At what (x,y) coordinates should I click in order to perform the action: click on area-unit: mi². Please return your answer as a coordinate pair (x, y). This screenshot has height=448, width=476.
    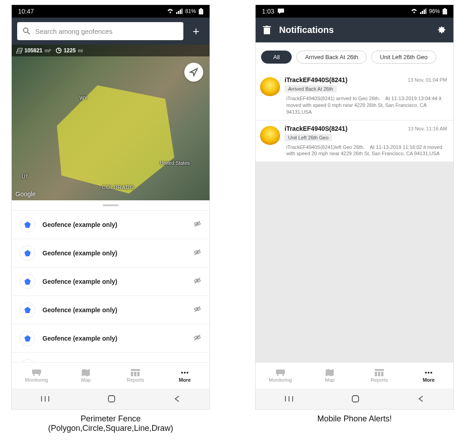
    Looking at the image, I should click on (48, 51).